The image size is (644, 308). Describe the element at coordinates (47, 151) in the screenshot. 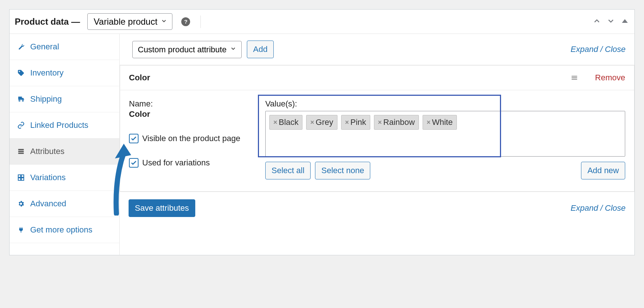

I see `sidebar-item-label: Attributes` at that location.